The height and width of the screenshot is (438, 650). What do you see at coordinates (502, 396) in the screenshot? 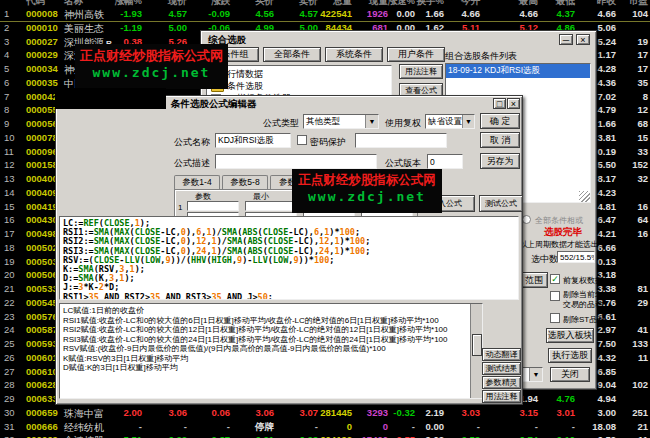
I see `side-button-3: 用法注释` at bounding box center [502, 396].